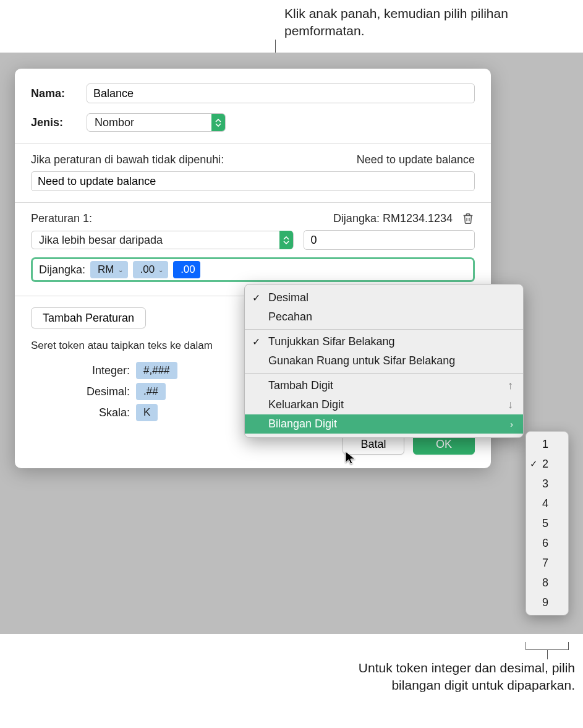  Describe the element at coordinates (127, 160) in the screenshot. I see `fallback-rule-label: Jika peraturan di bawah tidak dipenuhi:` at that location.